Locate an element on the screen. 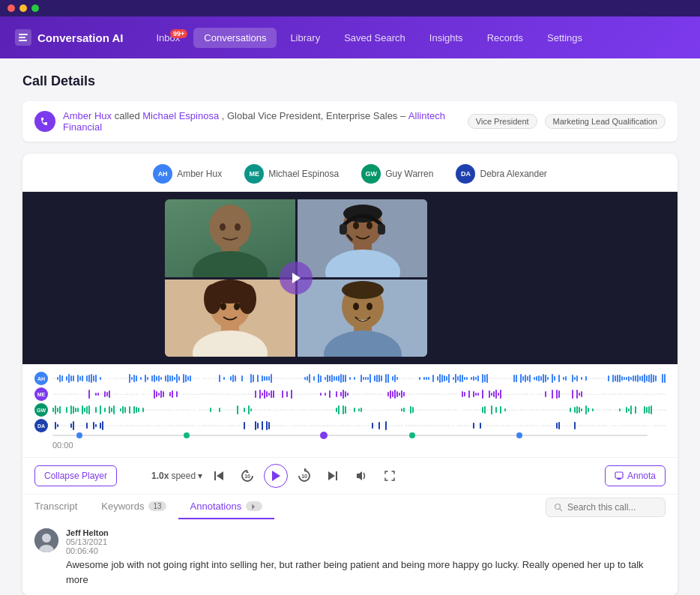  progress-line is located at coordinates (350, 435).